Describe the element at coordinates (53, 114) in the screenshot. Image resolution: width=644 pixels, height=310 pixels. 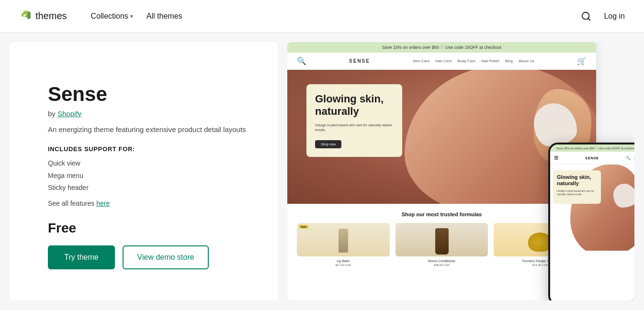
I see `author-prefix: by` at that location.